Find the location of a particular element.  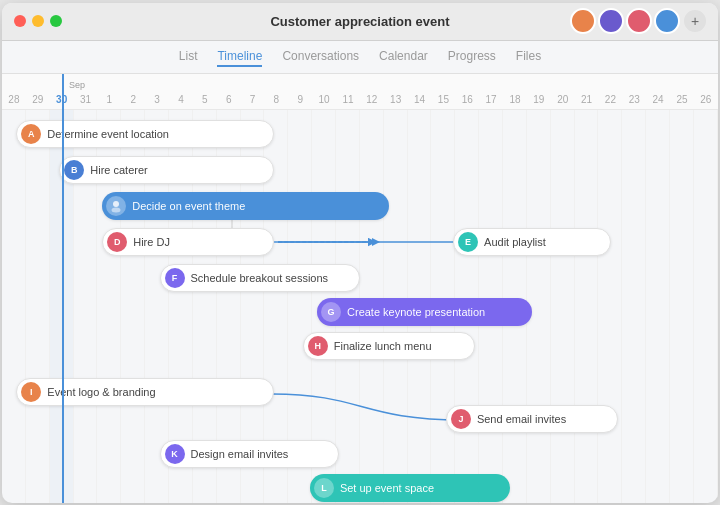

task-finalize-lunch-menu: H Finalize lunch menu is located at coordinates (389, 346).